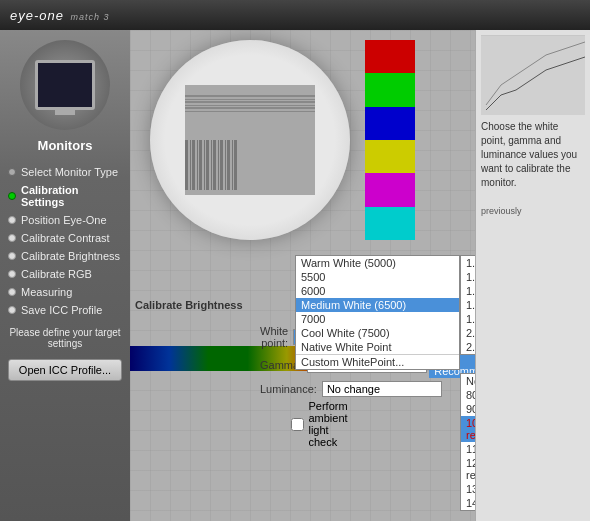 The width and height of the screenshot is (590, 521). I want to click on wp-option-cool7500: Cool White (7500), so click(378, 333).